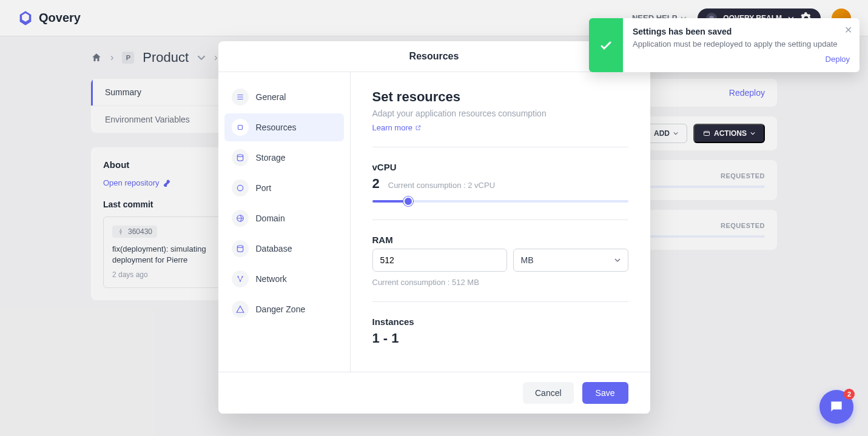 This screenshot has height=436, width=868. What do you see at coordinates (284, 188) in the screenshot?
I see `sidebar-item-port: Port` at bounding box center [284, 188].